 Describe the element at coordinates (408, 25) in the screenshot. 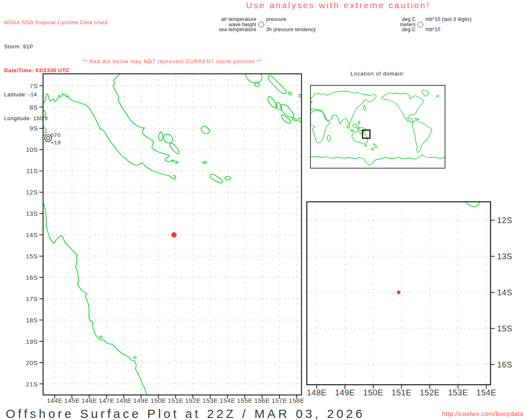

I see `units-legend-left-labels: deg C meters deg C` at that location.